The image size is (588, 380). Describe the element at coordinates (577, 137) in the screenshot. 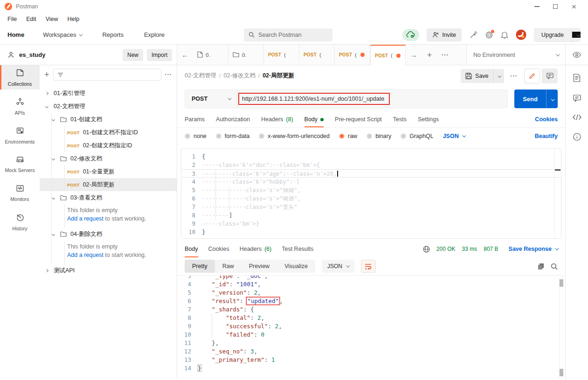

I see `info-icon` at that location.